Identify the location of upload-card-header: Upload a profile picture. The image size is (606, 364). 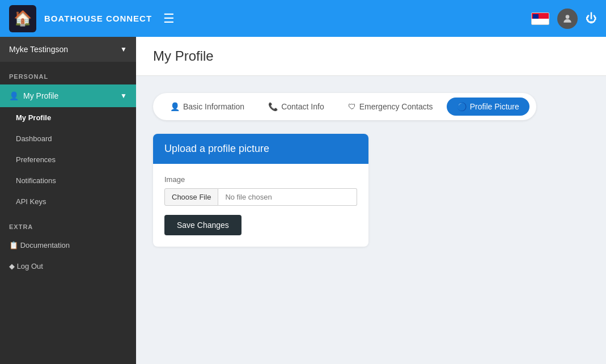
(261, 149).